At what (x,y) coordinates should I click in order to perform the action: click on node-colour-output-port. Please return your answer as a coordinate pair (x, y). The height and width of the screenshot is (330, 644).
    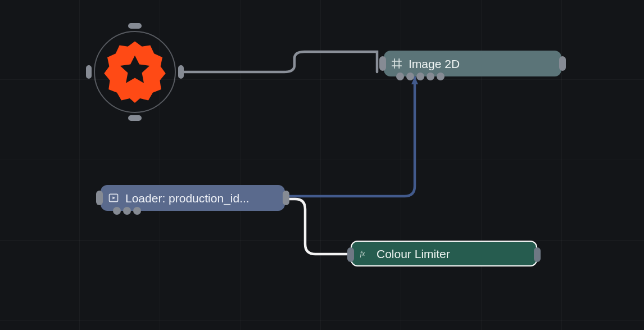
    Looking at the image, I should click on (537, 255).